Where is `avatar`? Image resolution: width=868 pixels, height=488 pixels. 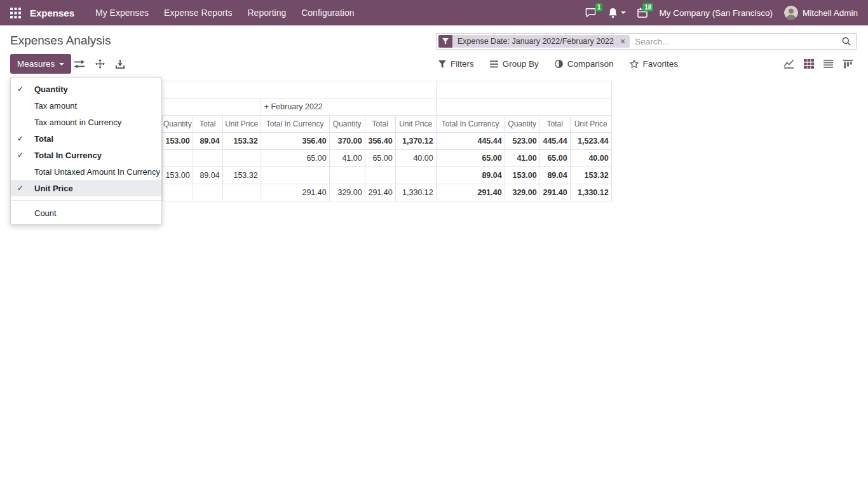 avatar is located at coordinates (791, 13).